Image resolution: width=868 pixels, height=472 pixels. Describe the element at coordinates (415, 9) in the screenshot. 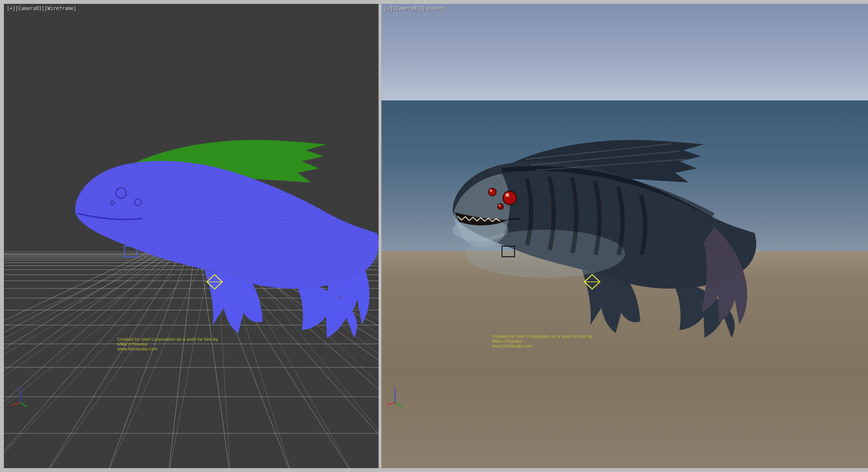

I see `viewport-label-shaded: [+][Camera01][Shaded]` at that location.